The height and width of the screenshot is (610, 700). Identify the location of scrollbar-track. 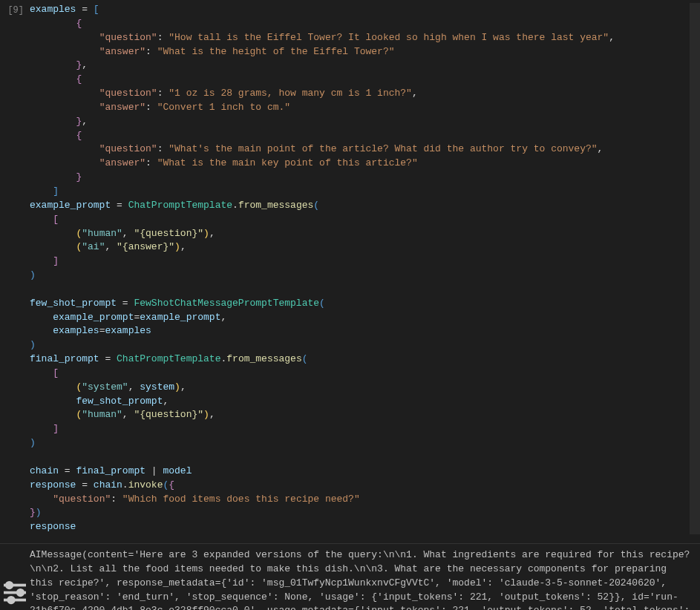
(695, 269).